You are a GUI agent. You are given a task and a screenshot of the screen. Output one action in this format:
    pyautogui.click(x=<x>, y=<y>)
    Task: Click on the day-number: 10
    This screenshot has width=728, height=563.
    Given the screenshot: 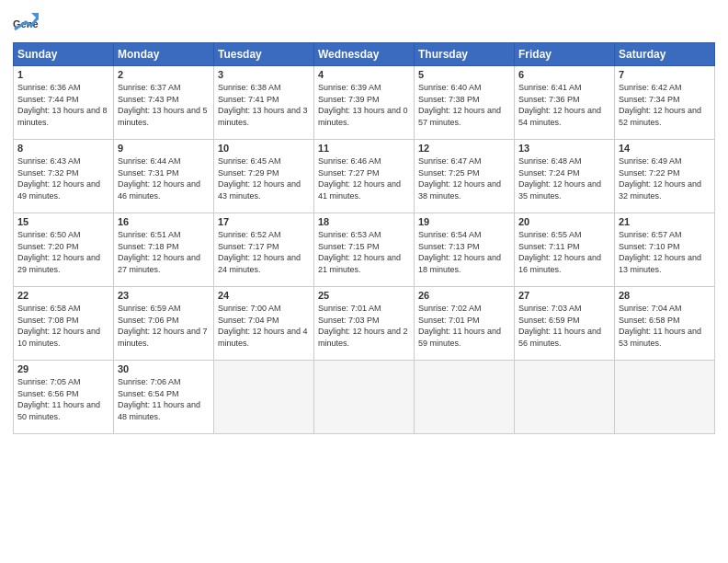 What is the action you would take?
    pyautogui.click(x=264, y=148)
    